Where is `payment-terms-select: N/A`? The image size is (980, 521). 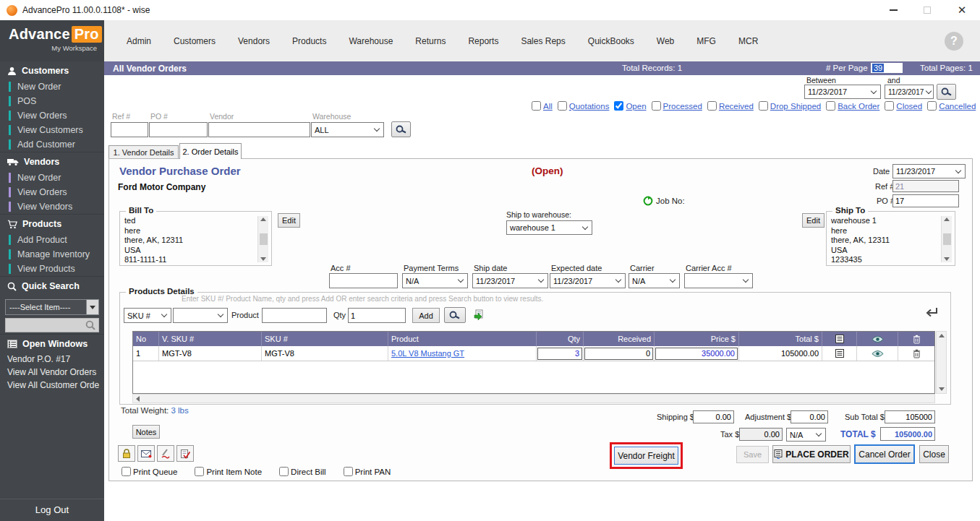
payment-terms-select: N/A is located at coordinates (435, 280).